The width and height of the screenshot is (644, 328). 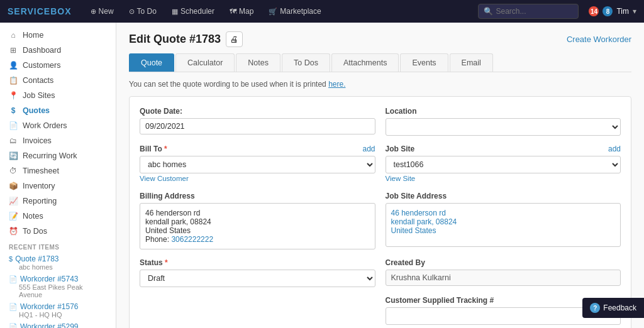 What do you see at coordinates (488, 11) in the screenshot?
I see `search-icon: 🔍` at bounding box center [488, 11].